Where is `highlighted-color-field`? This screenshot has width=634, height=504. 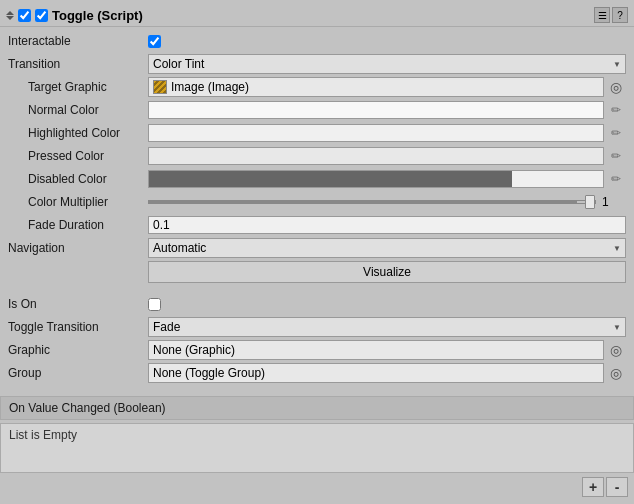 highlighted-color-field is located at coordinates (376, 133).